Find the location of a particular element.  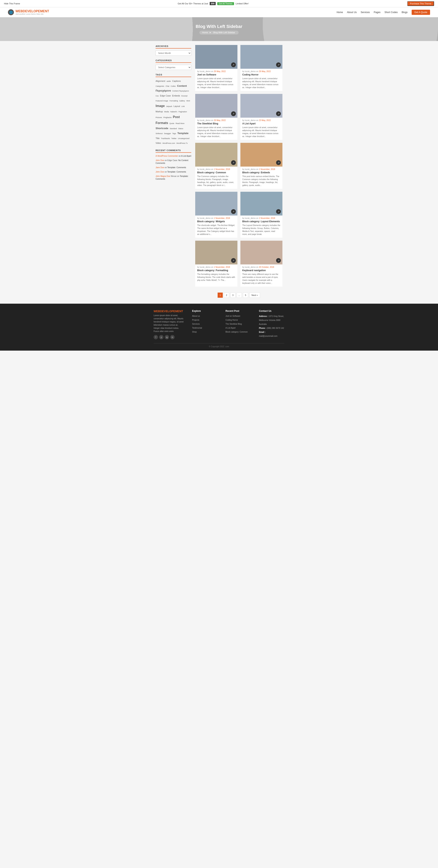

page-button-1: 1 is located at coordinates (220, 295).